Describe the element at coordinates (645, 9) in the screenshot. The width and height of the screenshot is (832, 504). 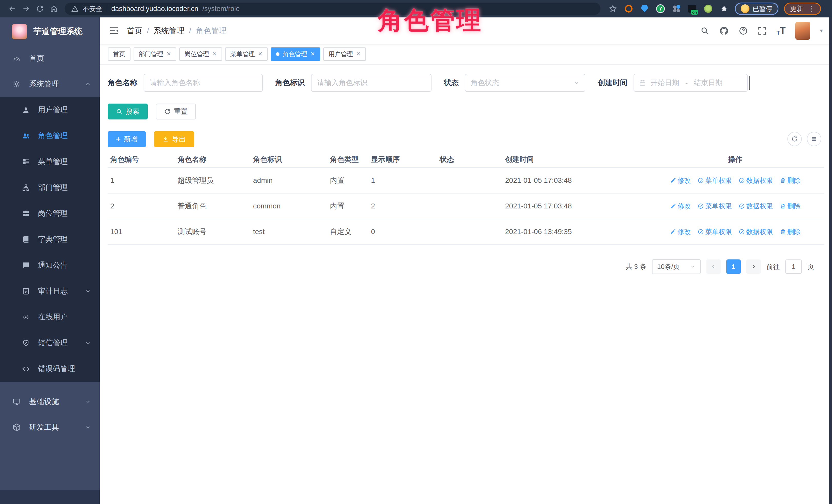
I see `extension-gem-icon` at that location.